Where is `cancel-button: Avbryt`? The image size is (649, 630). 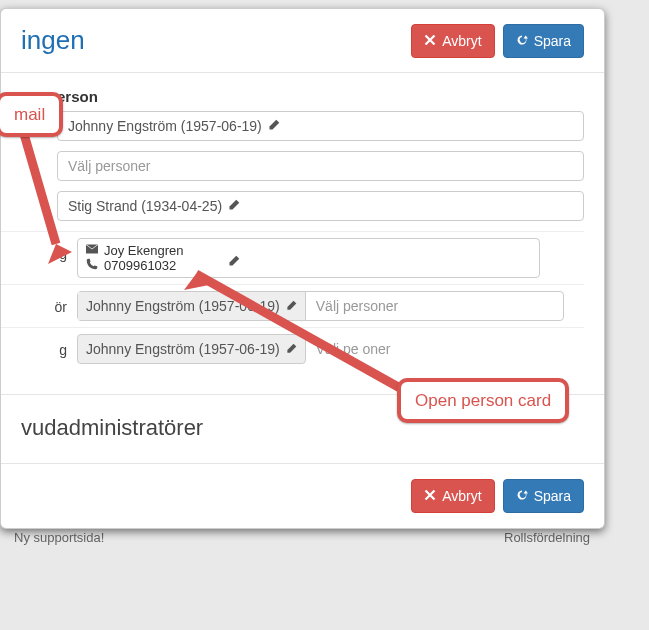
cancel-button: Avbryt is located at coordinates (452, 41).